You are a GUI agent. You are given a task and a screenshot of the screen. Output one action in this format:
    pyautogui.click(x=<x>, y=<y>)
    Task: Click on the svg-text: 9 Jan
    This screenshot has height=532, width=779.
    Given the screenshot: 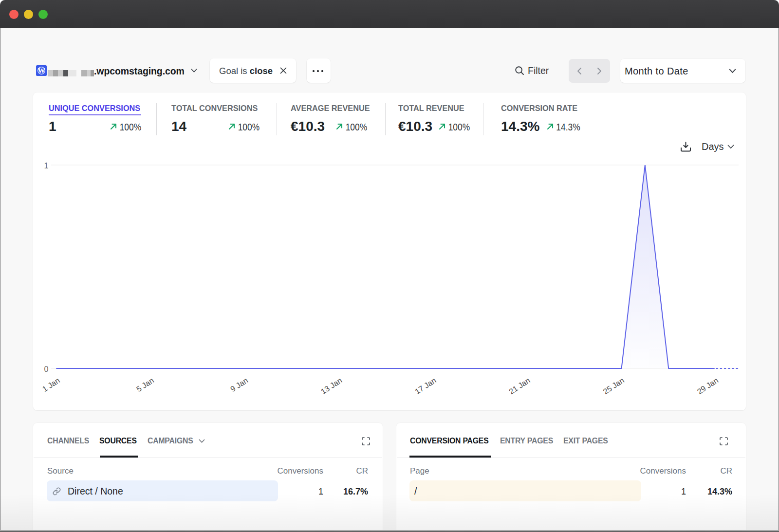 What is the action you would take?
    pyautogui.click(x=239, y=385)
    